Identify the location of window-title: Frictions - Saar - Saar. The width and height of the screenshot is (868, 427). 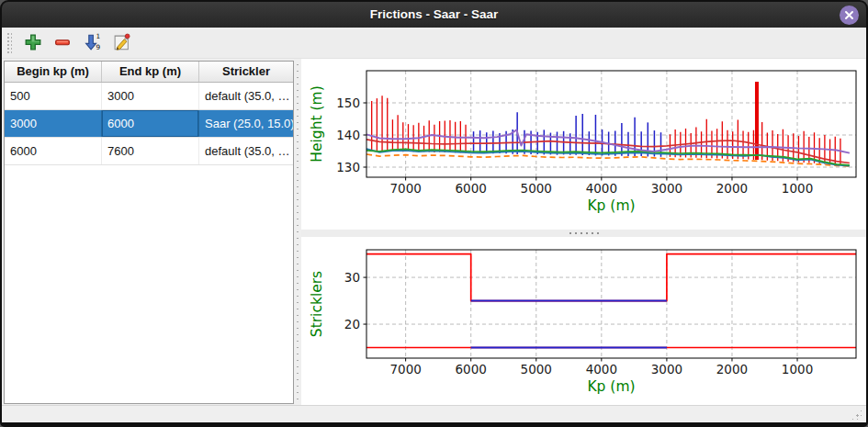
(434, 15).